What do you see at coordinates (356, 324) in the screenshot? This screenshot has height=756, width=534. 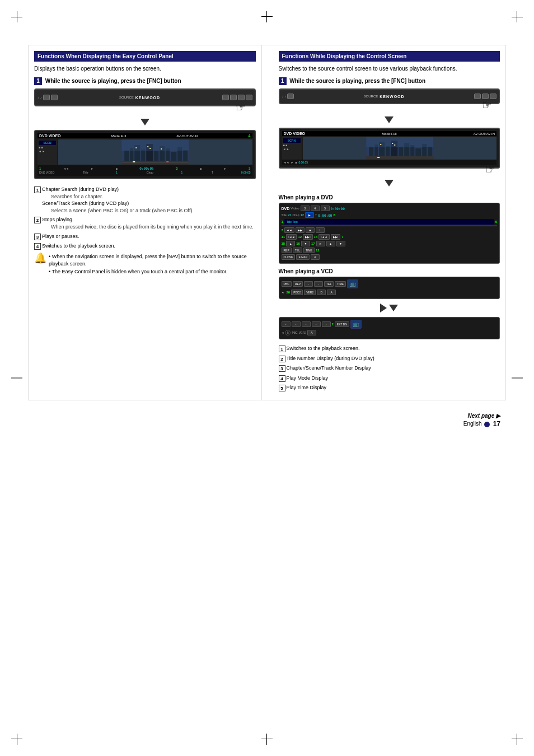 I see `vcd-screen-thumb-2: 📺` at bounding box center [356, 324].